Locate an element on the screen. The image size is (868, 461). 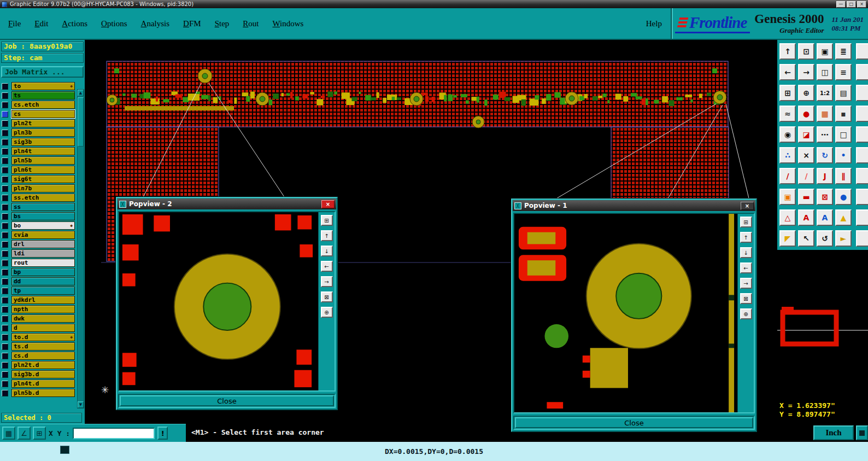
job-matrix-button: Job Matrix ... is located at coordinates (43, 72).